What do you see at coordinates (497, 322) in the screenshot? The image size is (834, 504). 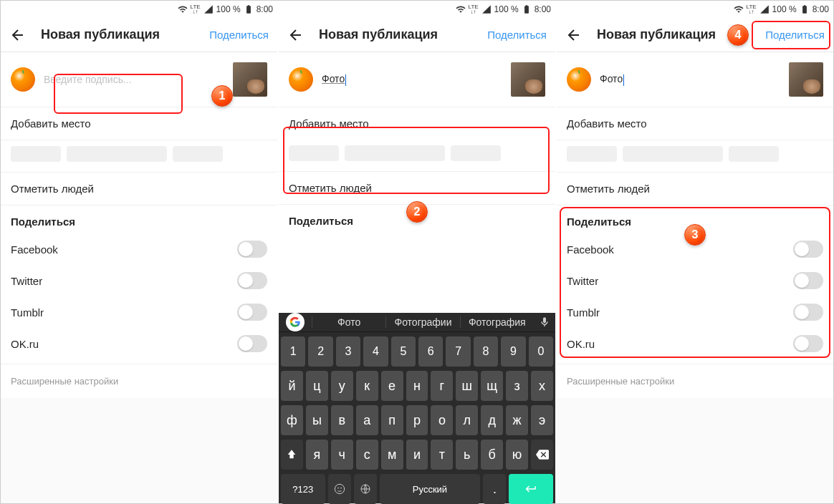 I see `keyboard-suggestion: Фотография` at bounding box center [497, 322].